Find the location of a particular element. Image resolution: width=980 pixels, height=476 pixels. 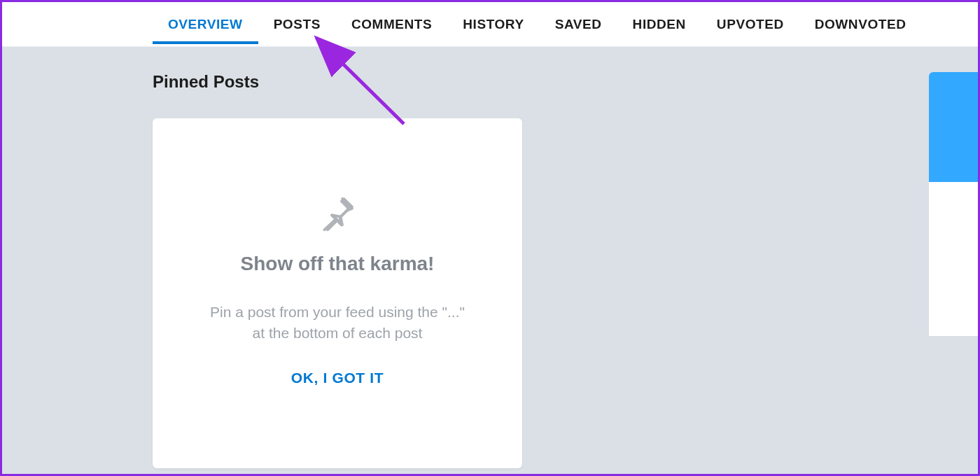

tab-hidden: HIDDEN is located at coordinates (659, 24).